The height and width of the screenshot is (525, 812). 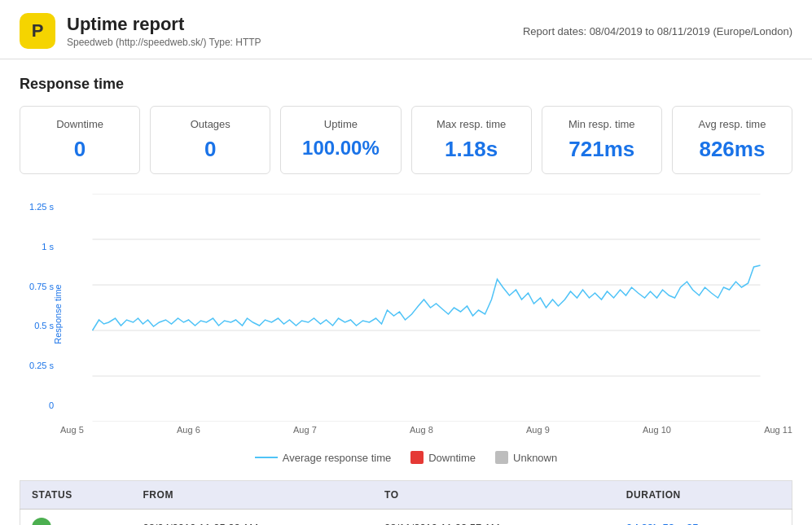 What do you see at coordinates (406, 503) in the screenshot?
I see `table-section: STATUS FROM TO DURATION 08/04/2019 11:05…` at bounding box center [406, 503].